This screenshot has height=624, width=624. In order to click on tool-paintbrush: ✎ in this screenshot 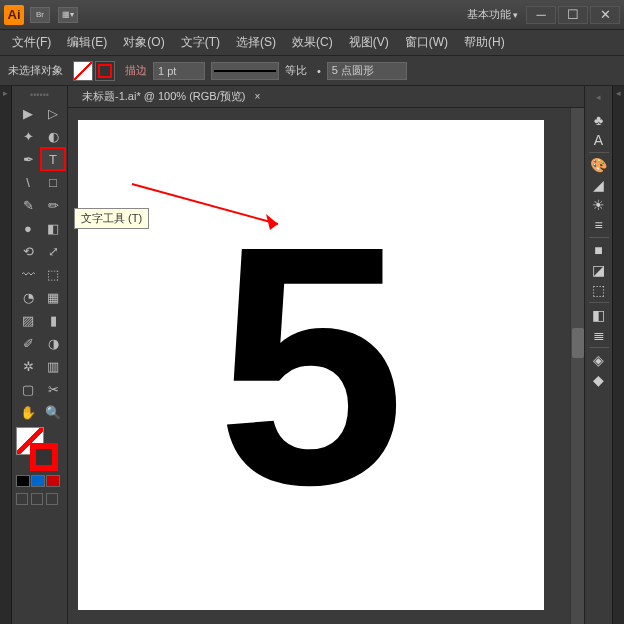, I will do `click(28, 205)`.